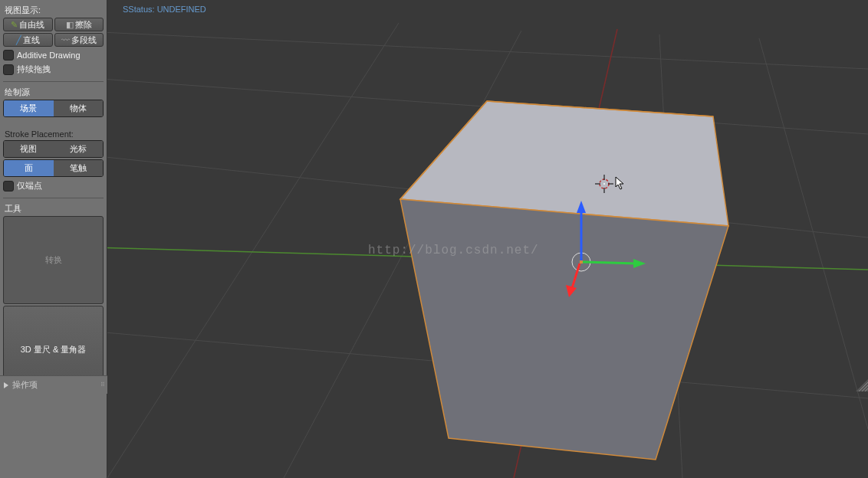 The width and height of the screenshot is (868, 478). I want to click on stroke-placement-row1: 视图 光标, so click(54, 149).